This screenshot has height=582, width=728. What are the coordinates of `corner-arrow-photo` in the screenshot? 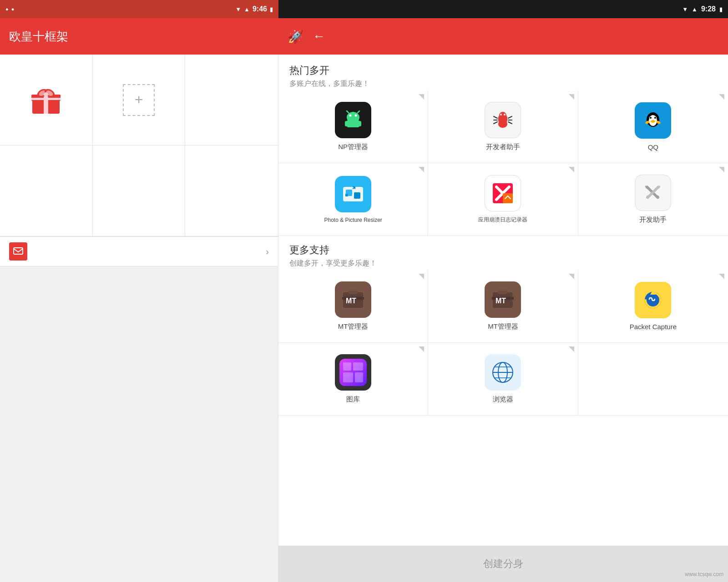 It's located at (421, 170).